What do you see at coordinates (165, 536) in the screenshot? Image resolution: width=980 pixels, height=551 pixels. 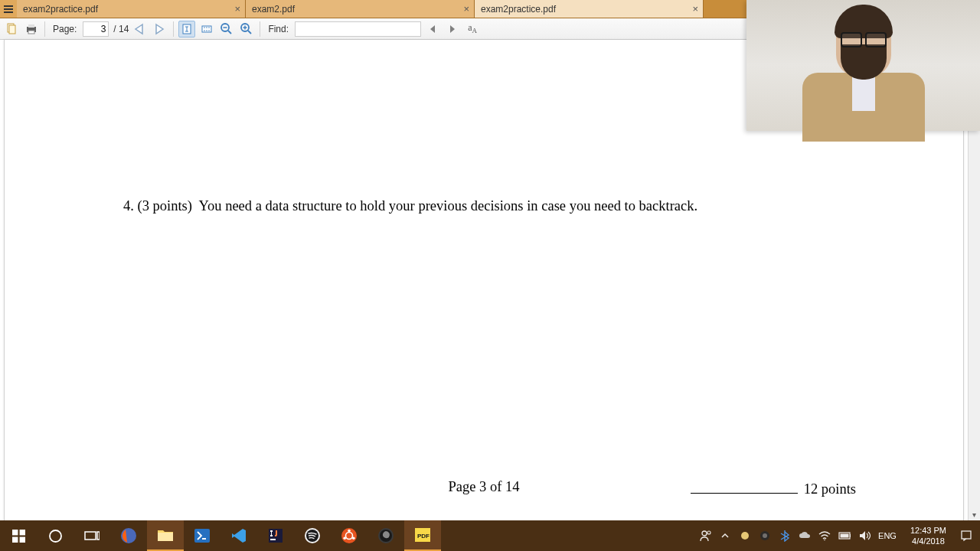 I see `file-explorer-icon` at bounding box center [165, 536].